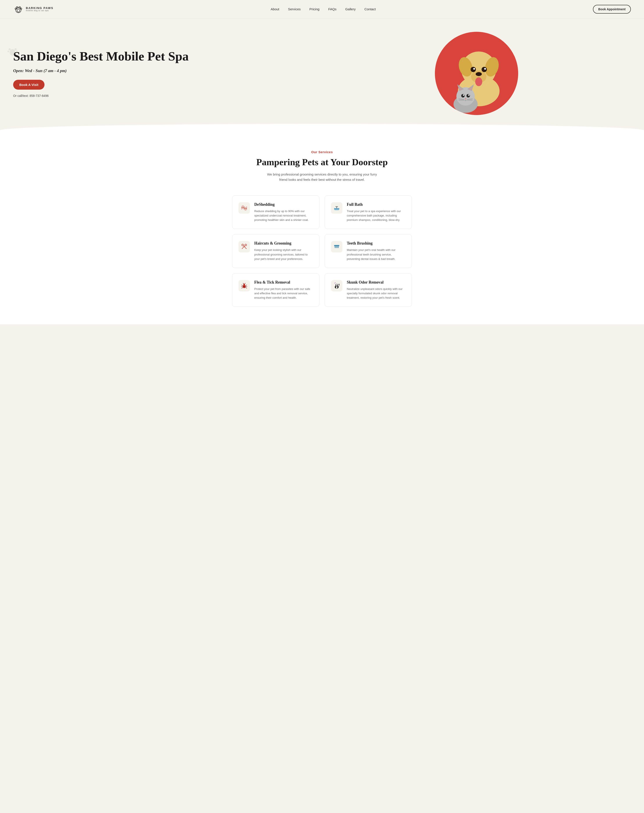 This screenshot has height=813, width=644. Describe the element at coordinates (244, 247) in the screenshot. I see `haircut-grooming-icon` at that location.